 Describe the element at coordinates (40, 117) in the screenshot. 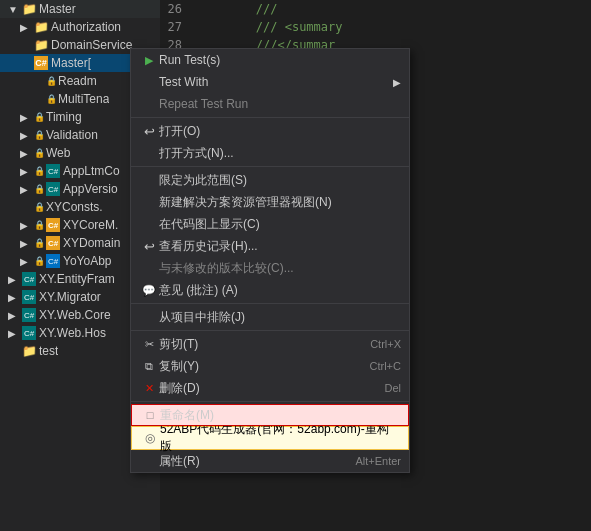

I see `lock-icon-timing: 🔒` at that location.